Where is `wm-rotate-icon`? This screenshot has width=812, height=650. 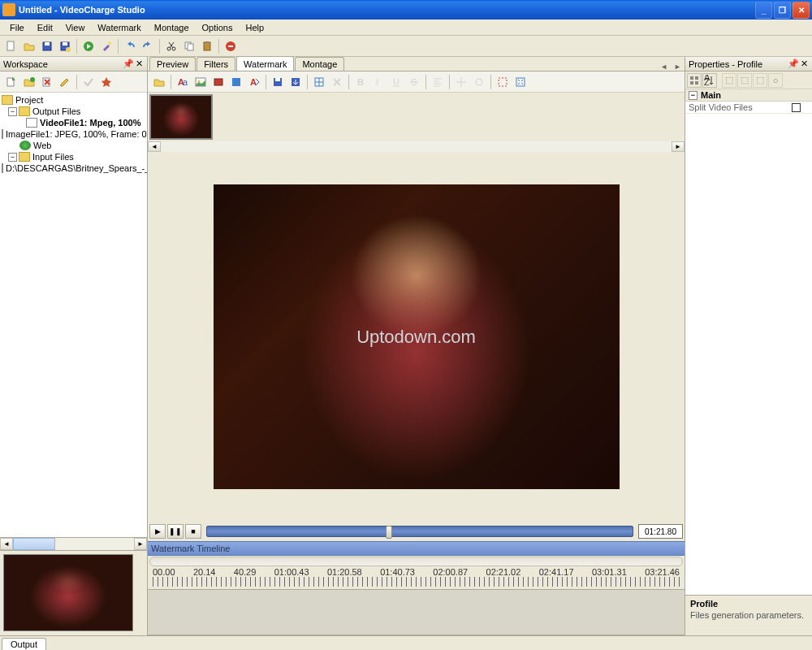 wm-rotate-icon is located at coordinates (479, 82).